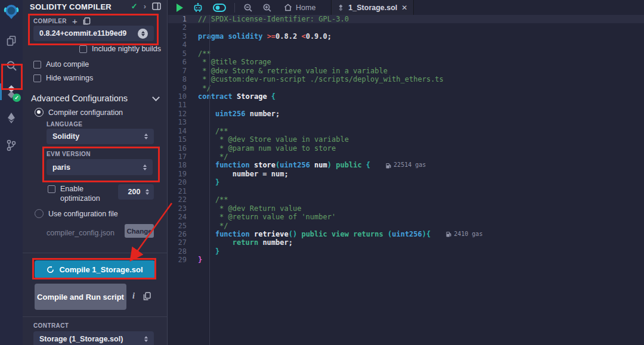 This screenshot has width=644, height=345. Describe the element at coordinates (406, 191) in the screenshot. I see `code-line-21: 21` at that location.